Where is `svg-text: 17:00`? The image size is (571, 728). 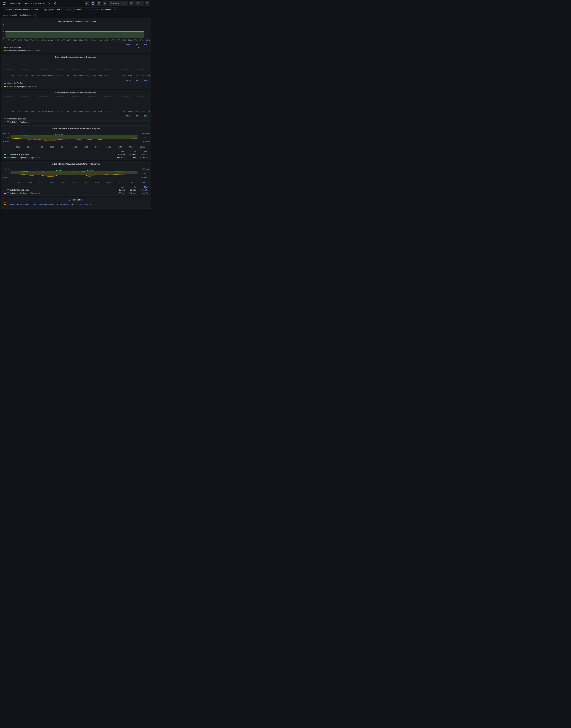 svg-text: 17:00 is located at coordinates (118, 76).